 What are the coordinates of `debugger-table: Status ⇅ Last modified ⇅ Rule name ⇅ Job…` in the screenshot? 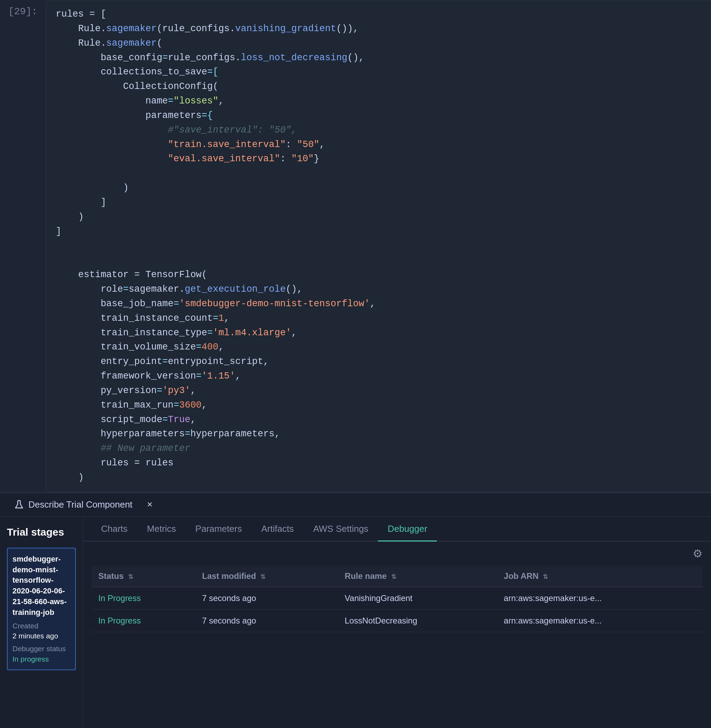 It's located at (397, 599).